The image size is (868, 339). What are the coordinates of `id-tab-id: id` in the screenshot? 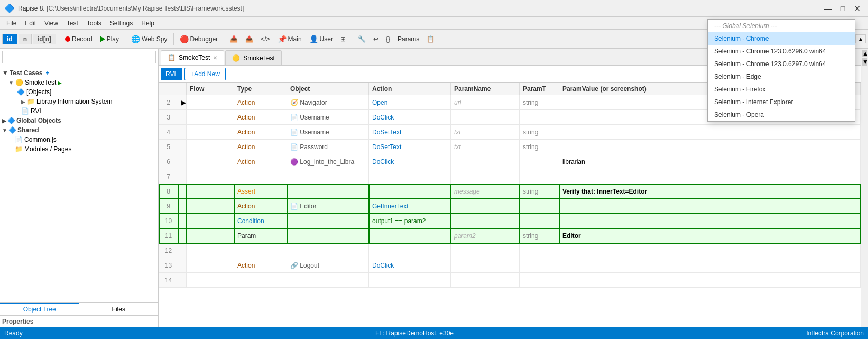 It's located at (10, 39).